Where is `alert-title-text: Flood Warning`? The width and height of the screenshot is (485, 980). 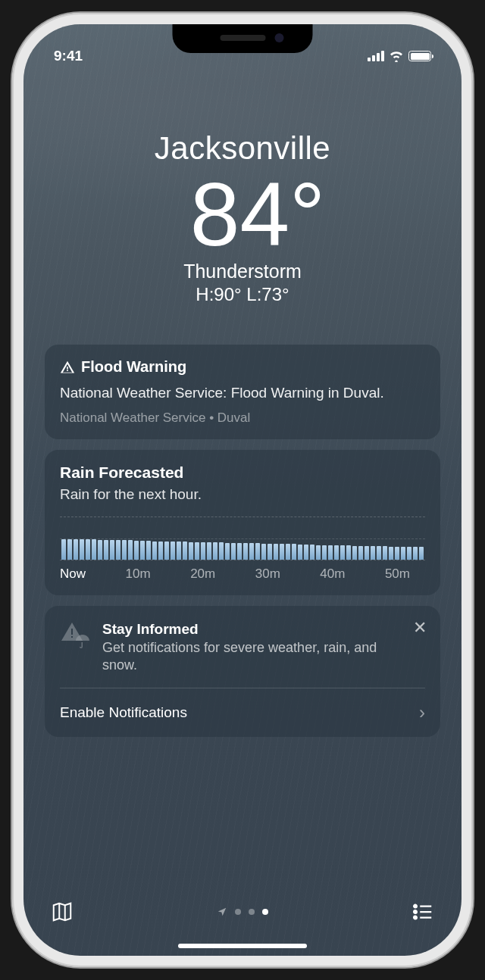
alert-title-text: Flood Warning is located at coordinates (133, 367).